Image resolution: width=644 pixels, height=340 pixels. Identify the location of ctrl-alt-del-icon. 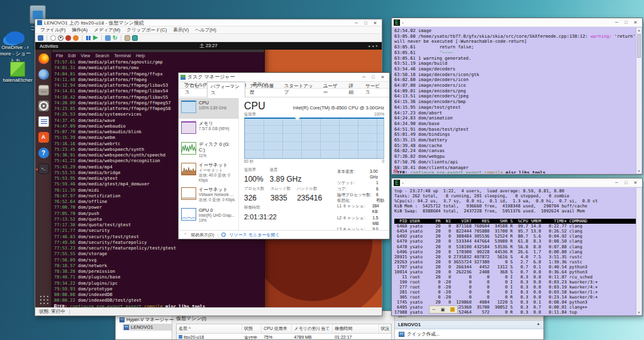
(40, 38).